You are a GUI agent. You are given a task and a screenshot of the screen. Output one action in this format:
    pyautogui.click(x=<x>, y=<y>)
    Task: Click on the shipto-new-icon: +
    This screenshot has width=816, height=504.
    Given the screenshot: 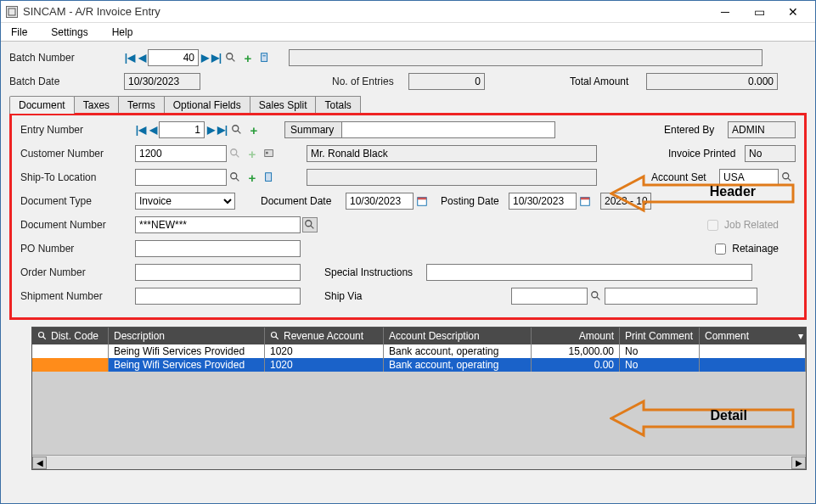 What is the action you would take?
    pyautogui.click(x=252, y=177)
    